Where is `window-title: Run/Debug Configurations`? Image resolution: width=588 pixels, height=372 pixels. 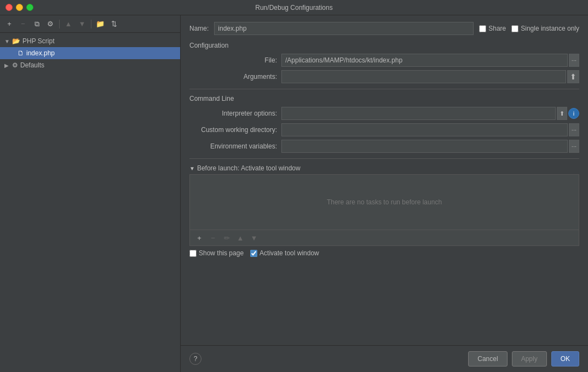
window-title: Run/Debug Configurations is located at coordinates (293, 8).